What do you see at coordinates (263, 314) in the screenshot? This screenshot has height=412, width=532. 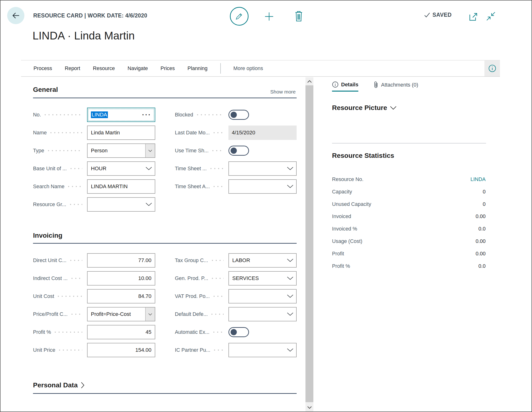 I see `default-deferral-dropdown` at bounding box center [263, 314].